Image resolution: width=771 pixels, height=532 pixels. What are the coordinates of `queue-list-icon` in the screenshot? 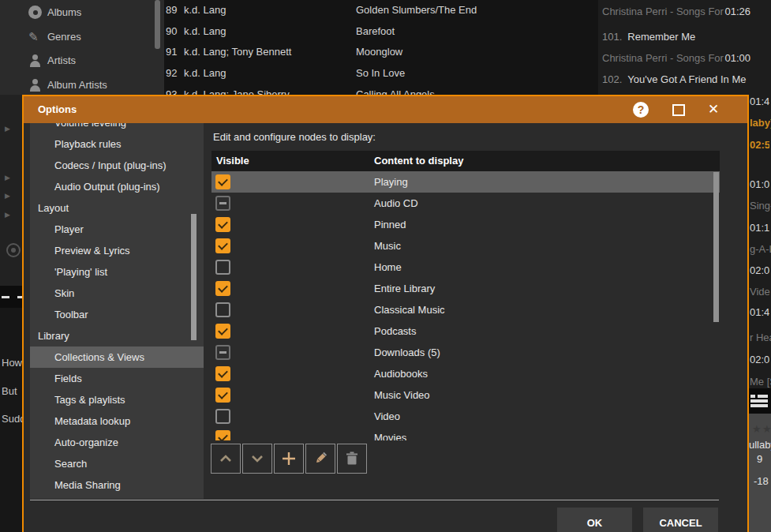 It's located at (759, 401).